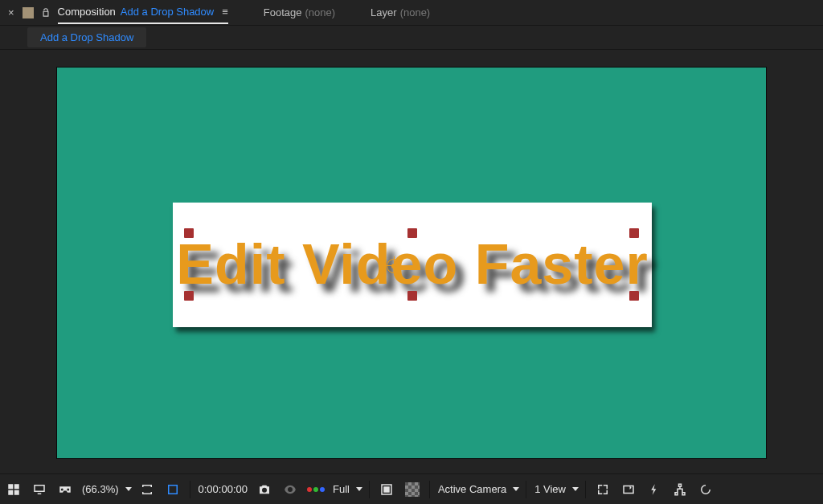  I want to click on panel-menu-icon: ≡, so click(225, 11).